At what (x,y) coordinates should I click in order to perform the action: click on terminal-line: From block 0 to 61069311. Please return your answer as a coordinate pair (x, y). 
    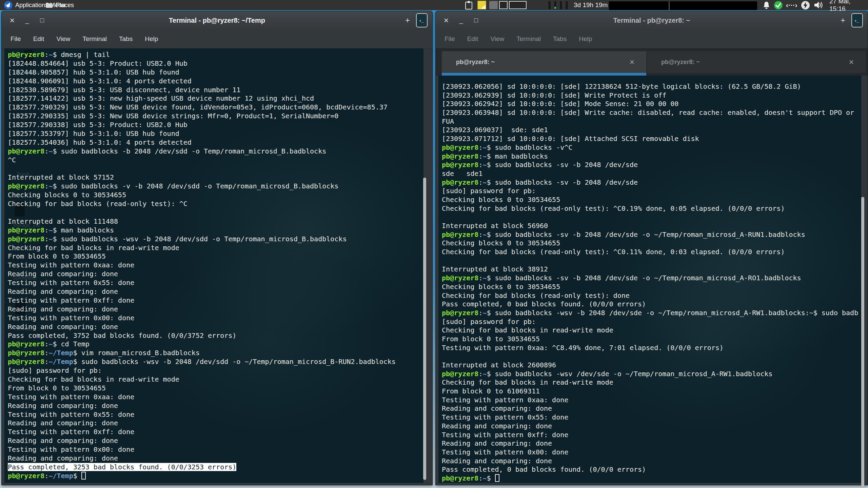
    Looking at the image, I should click on (650, 391).